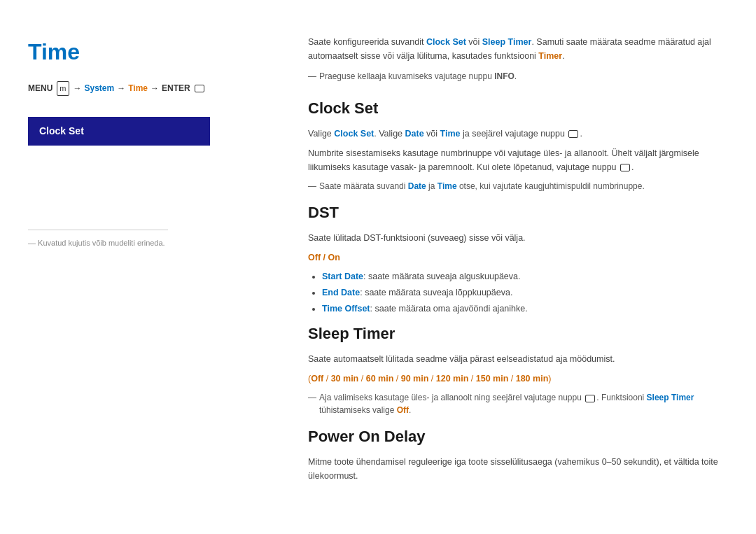 This screenshot has height=534, width=756. I want to click on intro-text: Saate konfigureerida suvandit Clock Set …, so click(518, 49).